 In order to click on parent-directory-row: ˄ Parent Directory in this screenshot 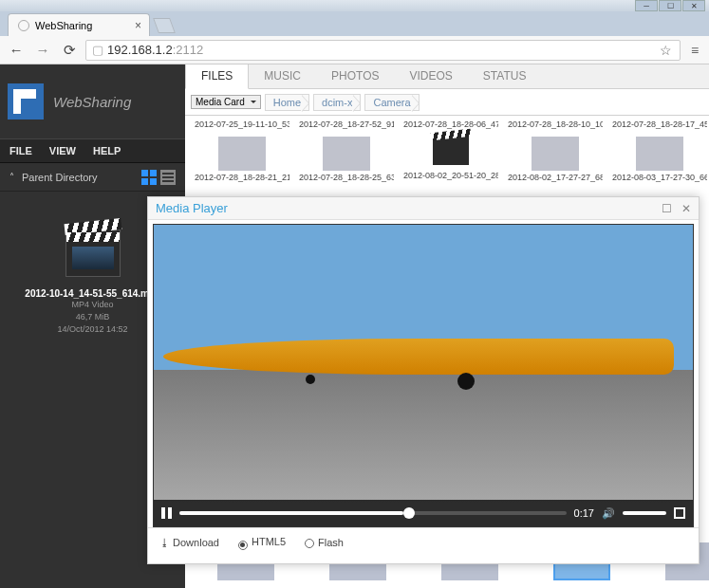, I will do `click(93, 177)`.